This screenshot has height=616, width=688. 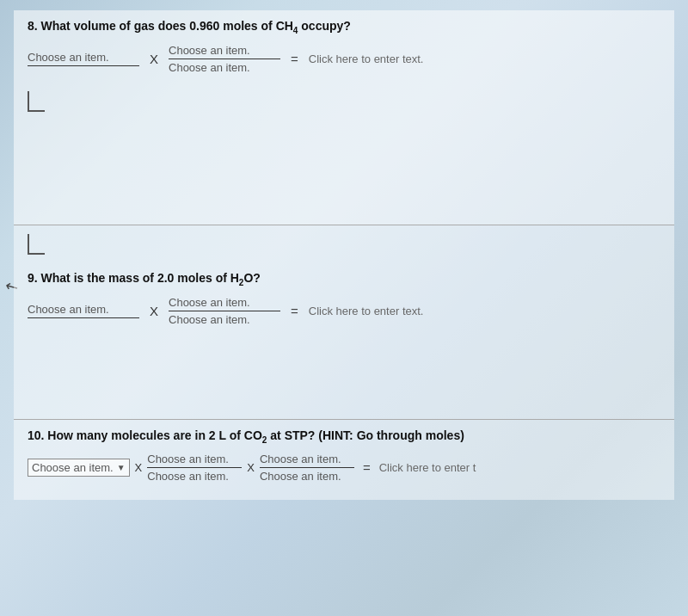 What do you see at coordinates (36, 244) in the screenshot?
I see `q9-bracket-top` at bounding box center [36, 244].